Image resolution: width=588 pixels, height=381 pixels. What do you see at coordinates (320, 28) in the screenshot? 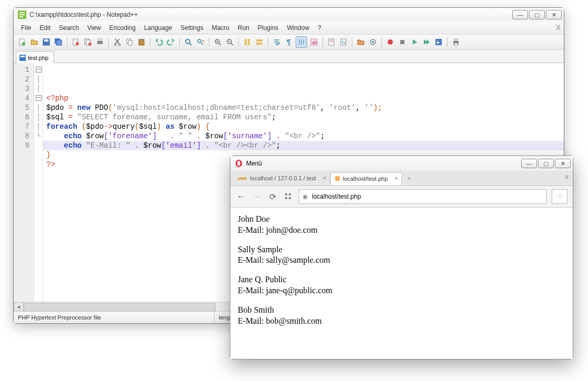
I see `menu-help: ?` at bounding box center [320, 28].